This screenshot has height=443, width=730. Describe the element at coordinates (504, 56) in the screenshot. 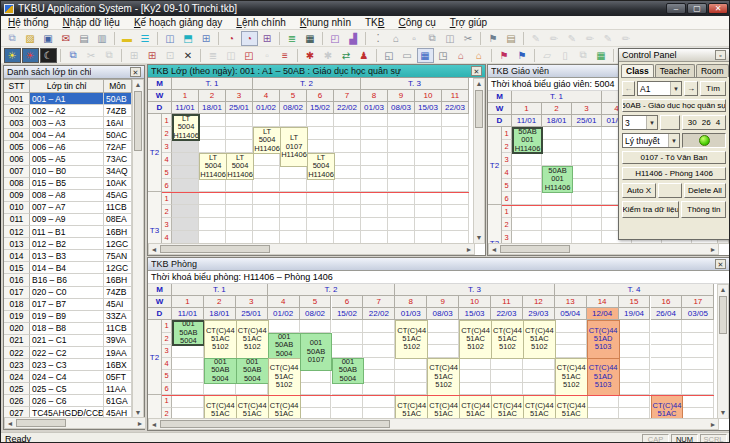

I see `teacher-pin-icon: ⚑` at that location.